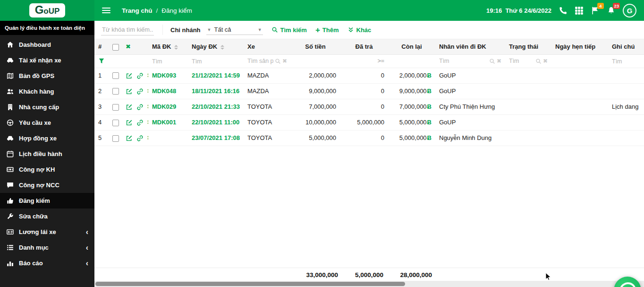 This screenshot has width=644, height=287. I want to click on add-button: + Thêm, so click(327, 30).